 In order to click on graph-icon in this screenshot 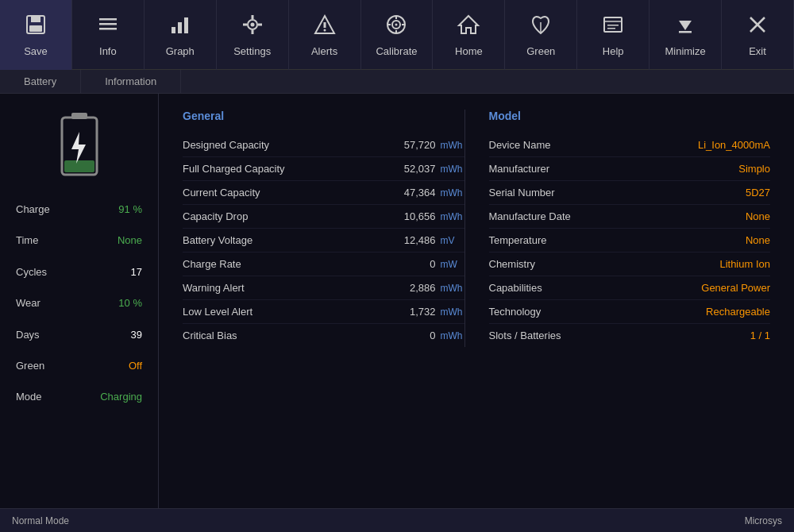, I will do `click(180, 27)`.